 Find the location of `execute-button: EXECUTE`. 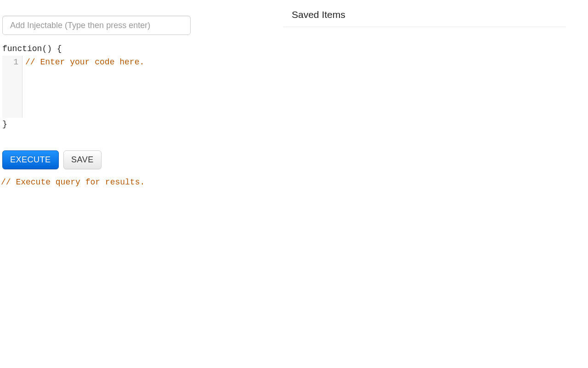

execute-button: EXECUTE is located at coordinates (30, 160).